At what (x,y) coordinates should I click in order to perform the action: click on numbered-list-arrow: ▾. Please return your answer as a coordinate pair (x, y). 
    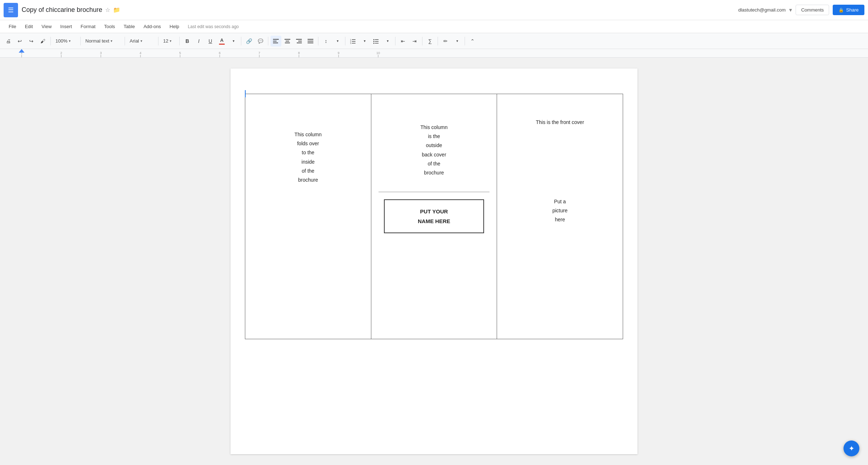
    Looking at the image, I should click on (364, 41).